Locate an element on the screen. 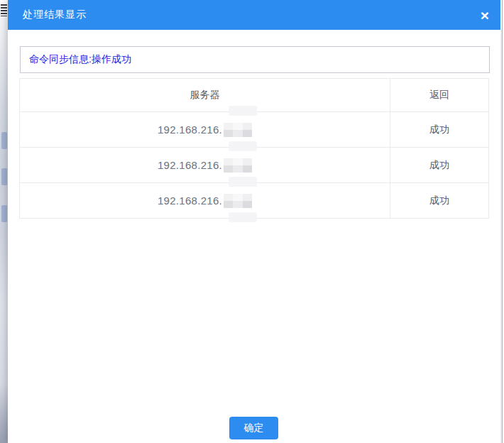 This screenshot has width=504, height=443. close-icon: × is located at coordinates (485, 16).